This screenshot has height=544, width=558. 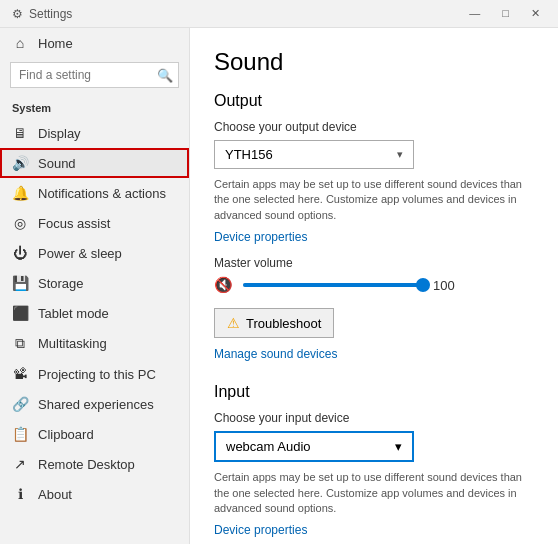 What do you see at coordinates (20, 494) in the screenshot?
I see `about-icon: ℹ` at bounding box center [20, 494].